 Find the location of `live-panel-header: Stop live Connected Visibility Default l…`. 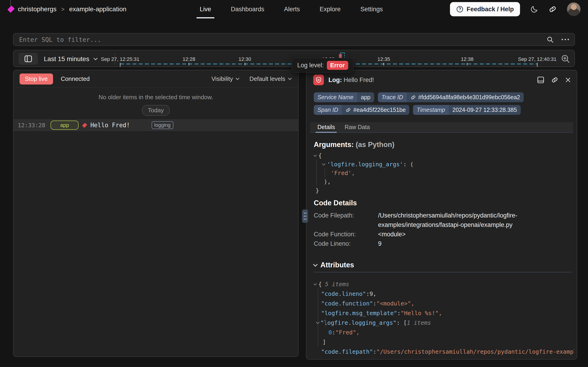

live-panel-header: Stop live Connected Visibility Default l… is located at coordinates (156, 79).